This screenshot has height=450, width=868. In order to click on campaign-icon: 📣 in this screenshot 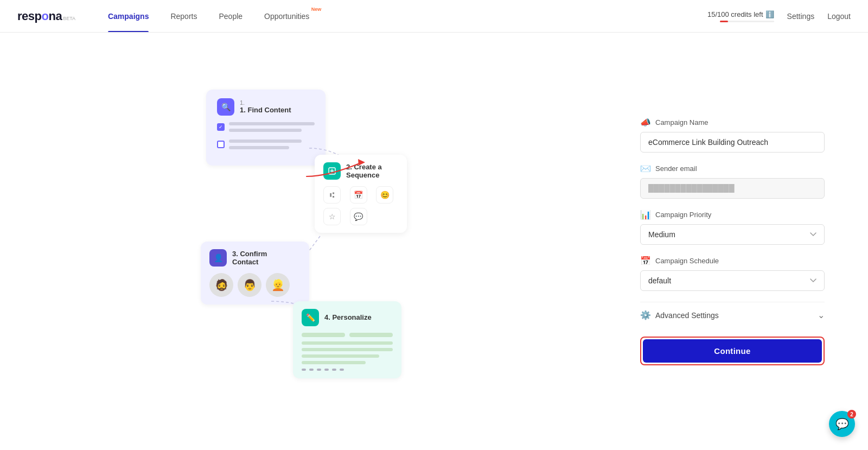, I will do `click(646, 123)`.